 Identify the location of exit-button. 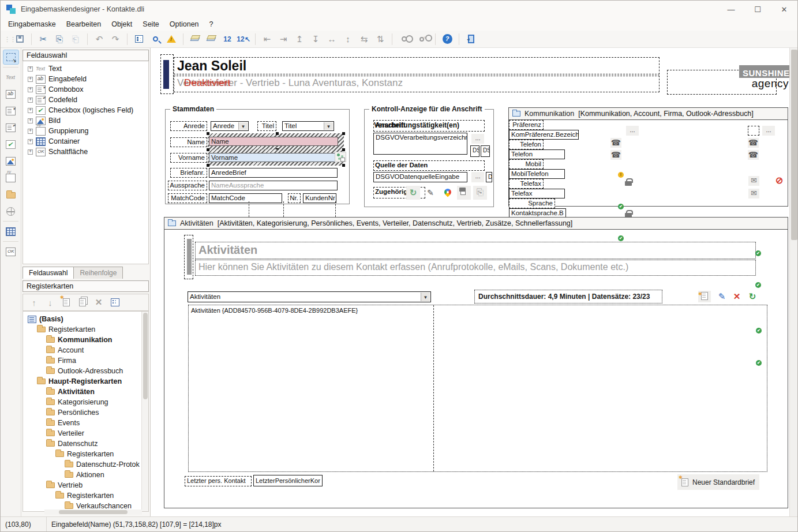
(471, 39).